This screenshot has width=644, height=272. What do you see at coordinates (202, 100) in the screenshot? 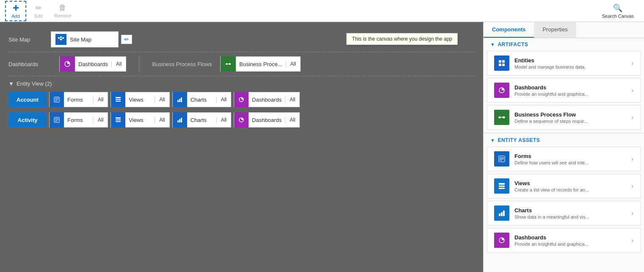
I see `account-charts-label: Charts` at bounding box center [202, 100].